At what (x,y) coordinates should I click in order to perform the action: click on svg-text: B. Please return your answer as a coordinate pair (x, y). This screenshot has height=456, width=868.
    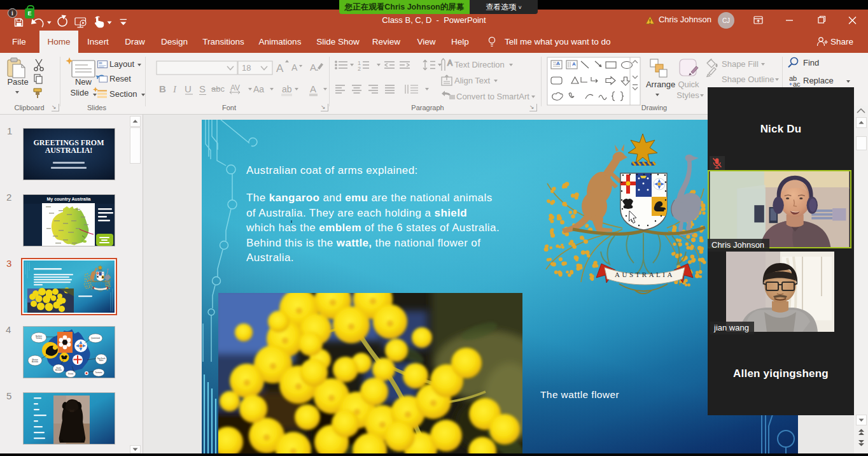
    Looking at the image, I should click on (163, 89).